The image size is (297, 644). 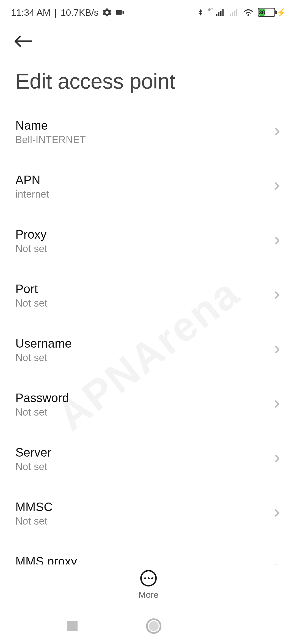 I want to click on settings-row-label: MMSC, so click(x=34, y=507).